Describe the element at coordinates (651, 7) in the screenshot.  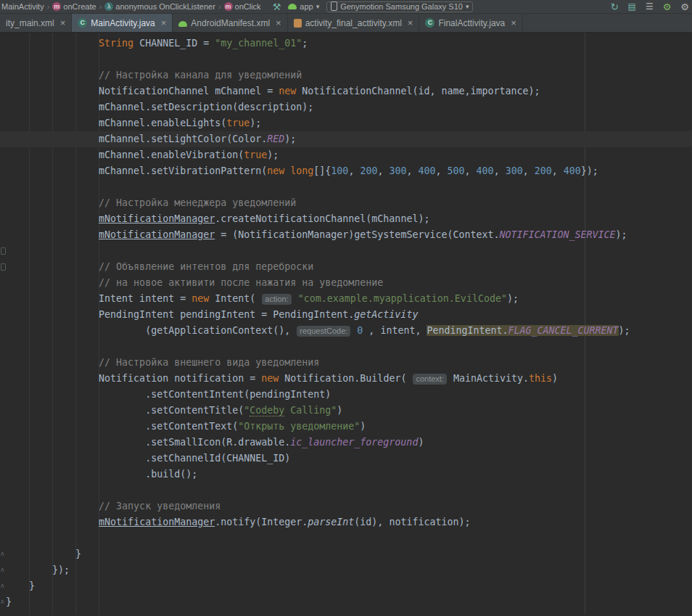
I see `toolbar-right-icons: ↻▤☰⚙⚙` at that location.